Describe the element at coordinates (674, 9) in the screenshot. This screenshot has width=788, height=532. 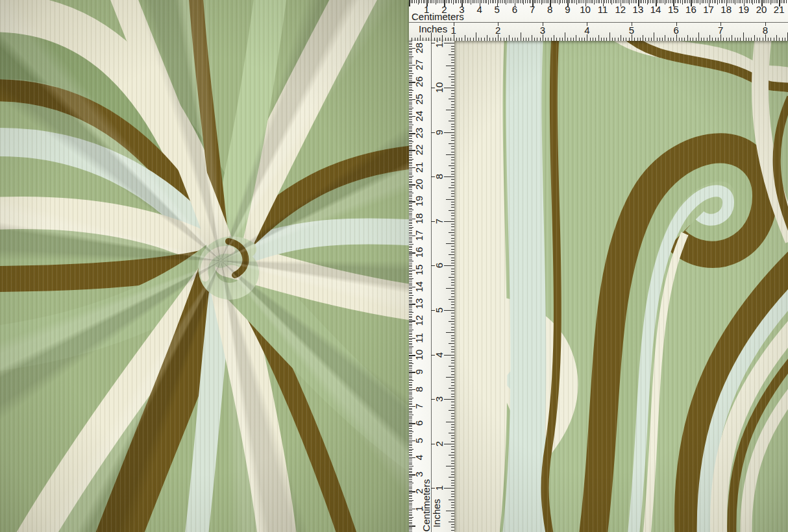
I see `cm-number: 15` at that location.